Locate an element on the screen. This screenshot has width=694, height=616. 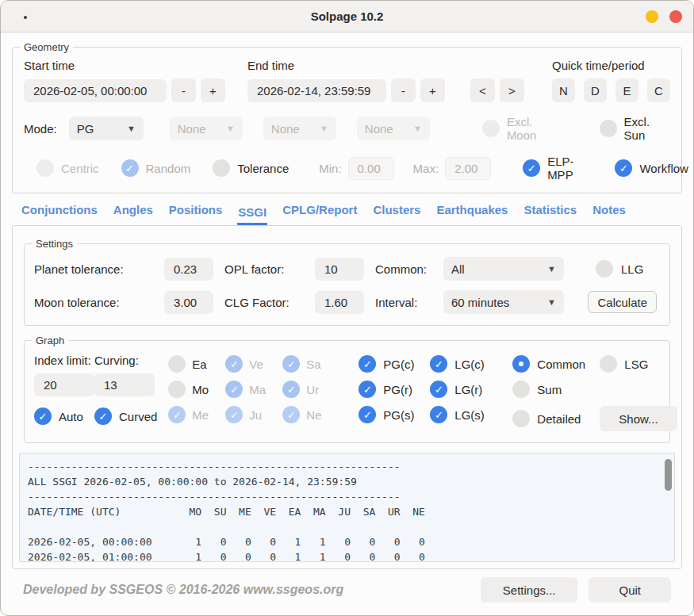
quick-day-button: D is located at coordinates (595, 90).